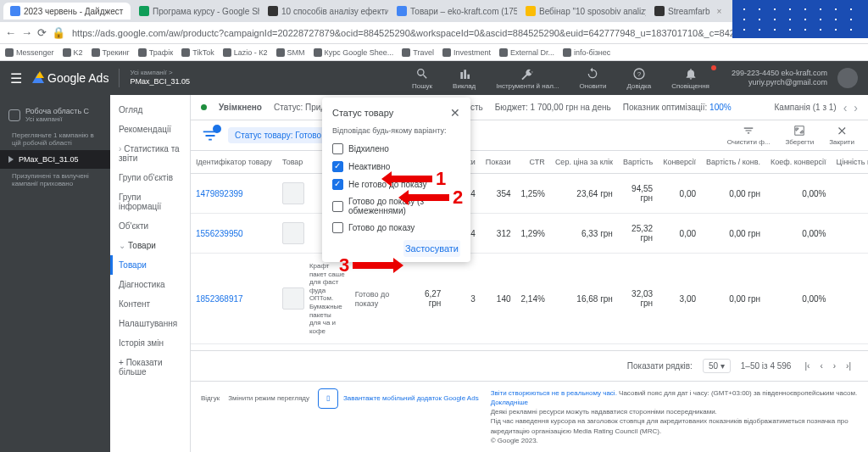 The width and height of the screenshot is (868, 452). Describe the element at coordinates (30, 53) in the screenshot. I see `bookmark: Messenger` at that location.